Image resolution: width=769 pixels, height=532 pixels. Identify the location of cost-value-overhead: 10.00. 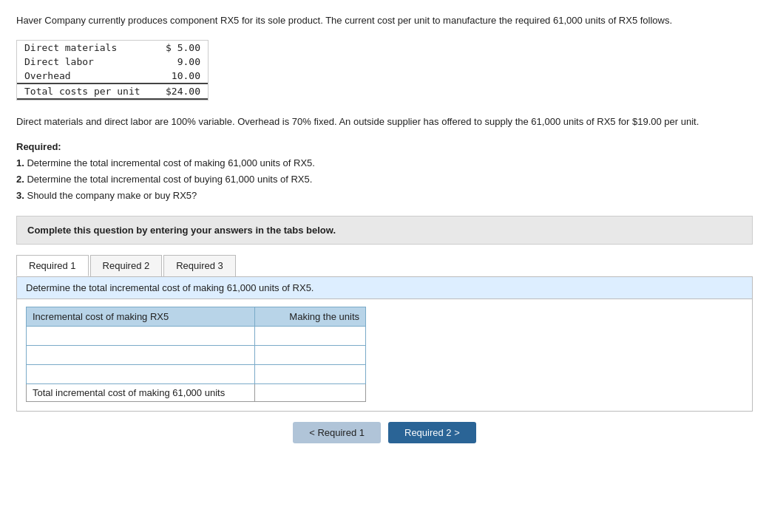
(182, 76).